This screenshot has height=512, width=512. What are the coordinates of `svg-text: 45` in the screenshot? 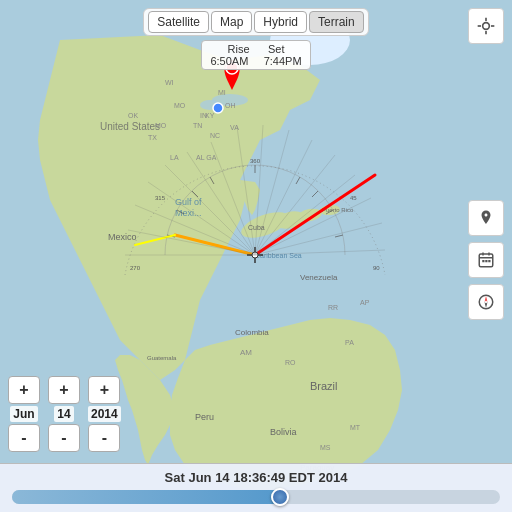 It's located at (354, 198).